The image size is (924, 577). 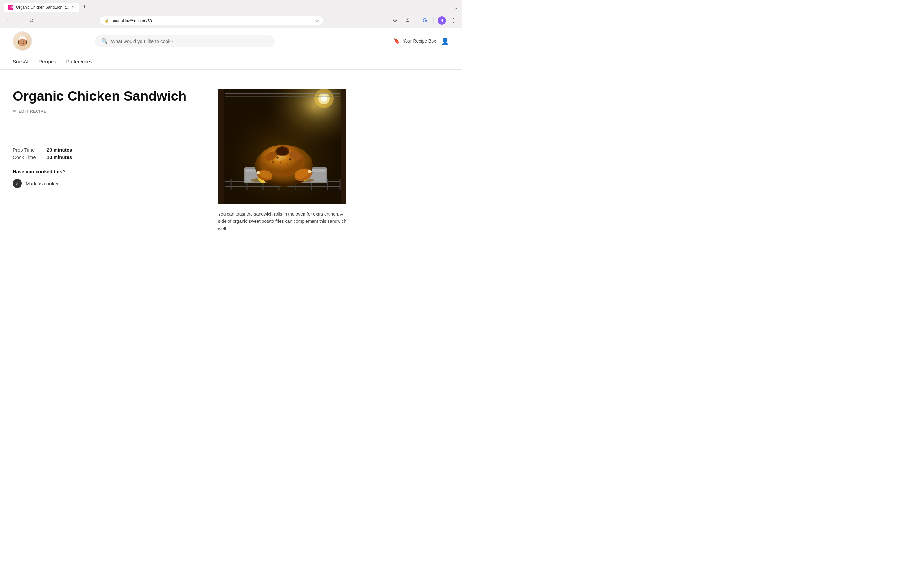 What do you see at coordinates (109, 172) in the screenshot?
I see `cooked-question: Have you cooked this?` at bounding box center [109, 172].